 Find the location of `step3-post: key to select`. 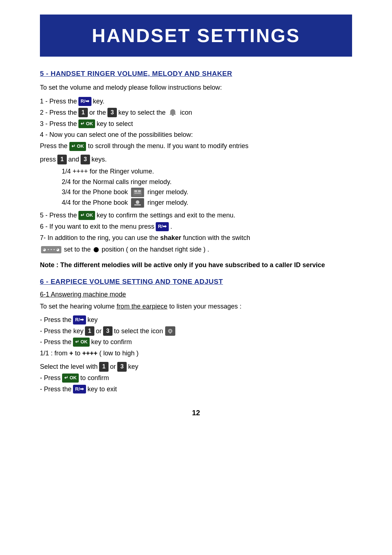

step3-post: key to select is located at coordinates (115, 124).